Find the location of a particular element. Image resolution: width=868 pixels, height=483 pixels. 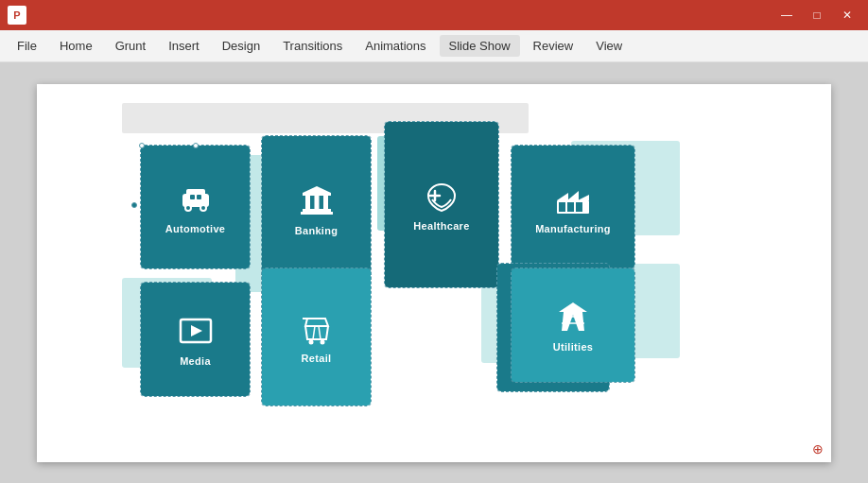

title-bar-controls: — □ ✕ is located at coordinates (817, 15).